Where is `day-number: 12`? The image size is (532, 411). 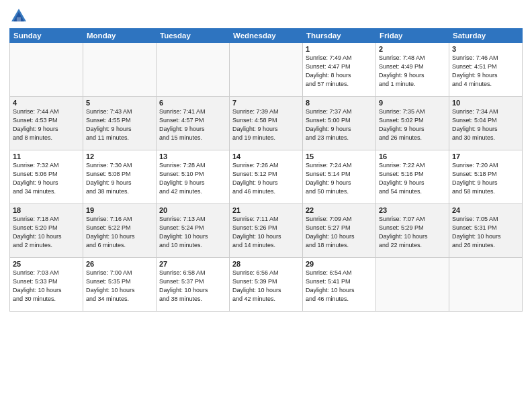
day-number: 12 is located at coordinates (120, 156).